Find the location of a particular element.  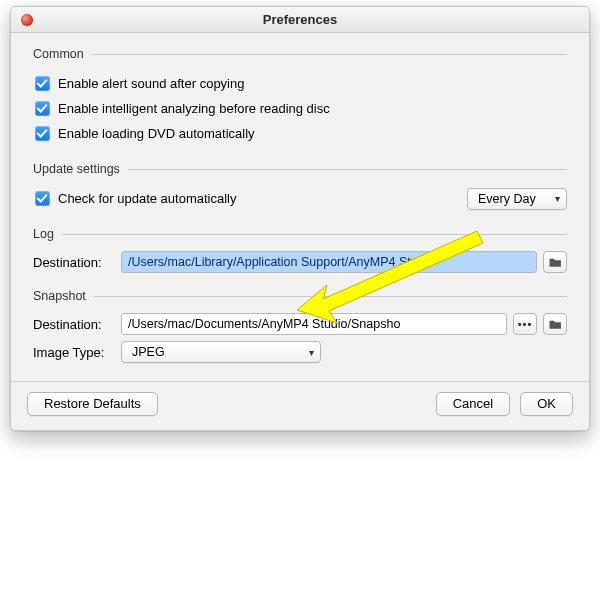

log-dest-field: /Users/mac/Library/Application Support/A… is located at coordinates (329, 262).